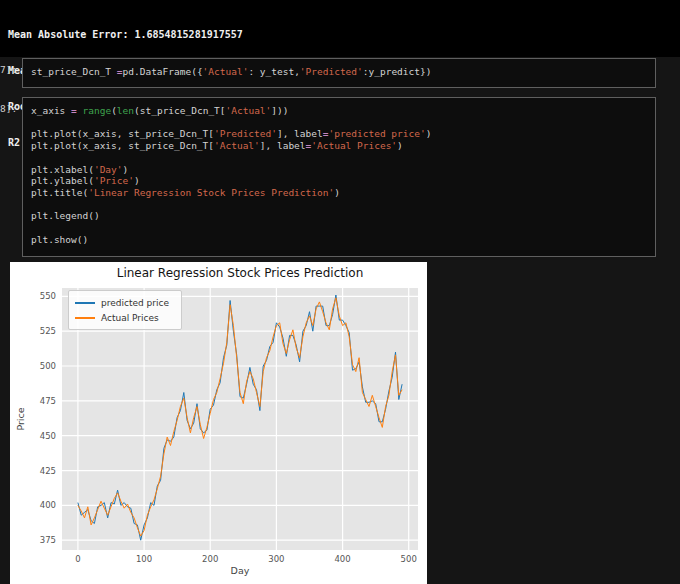 This screenshot has width=680, height=584. Describe the element at coordinates (340, 216) in the screenshot. I see `code-line: plt.legend()` at that location.